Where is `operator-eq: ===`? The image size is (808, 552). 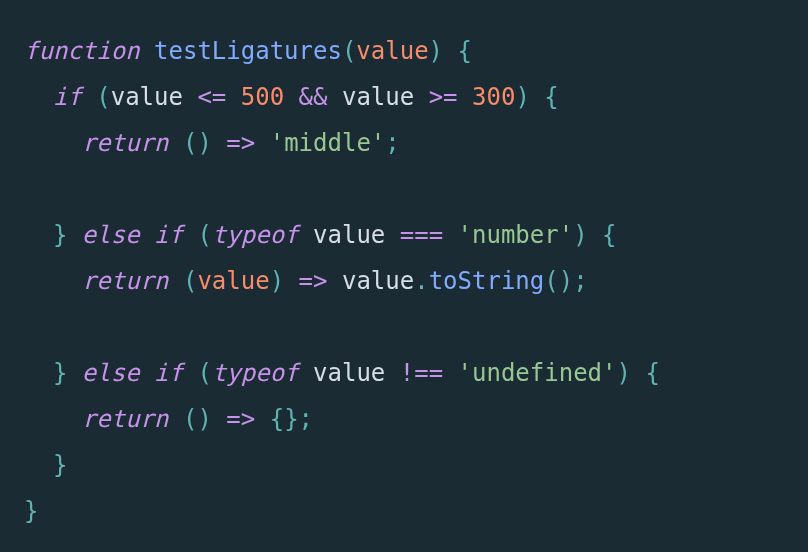 operator-eq: === is located at coordinates (422, 235).